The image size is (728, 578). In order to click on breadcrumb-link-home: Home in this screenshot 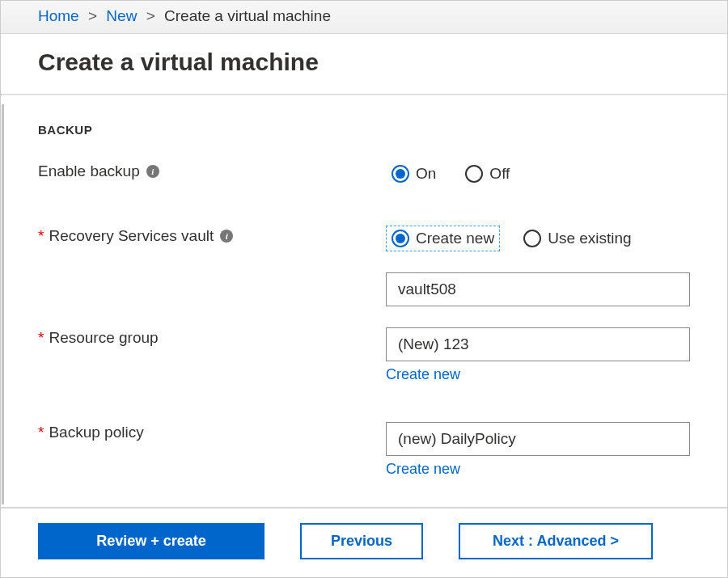, I will do `click(58, 16)`.